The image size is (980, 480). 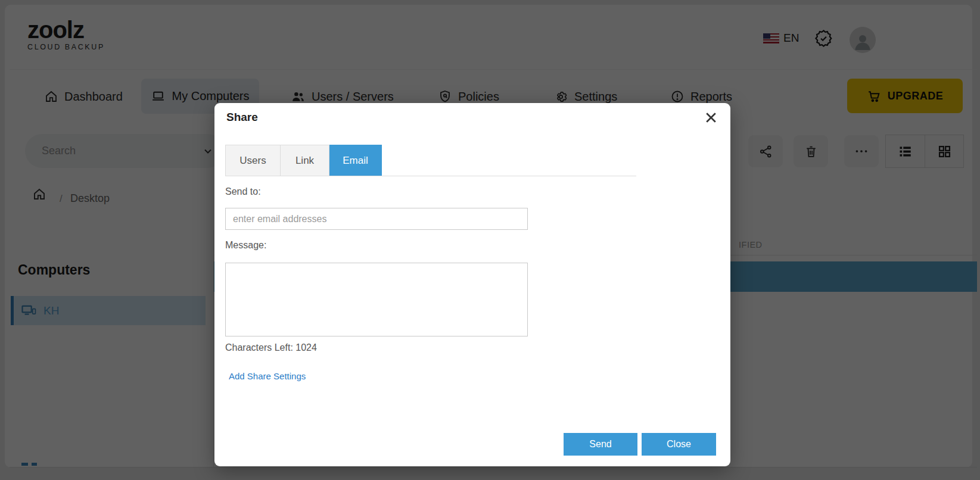 I want to click on share-tabs: Users Link Email, so click(x=431, y=161).